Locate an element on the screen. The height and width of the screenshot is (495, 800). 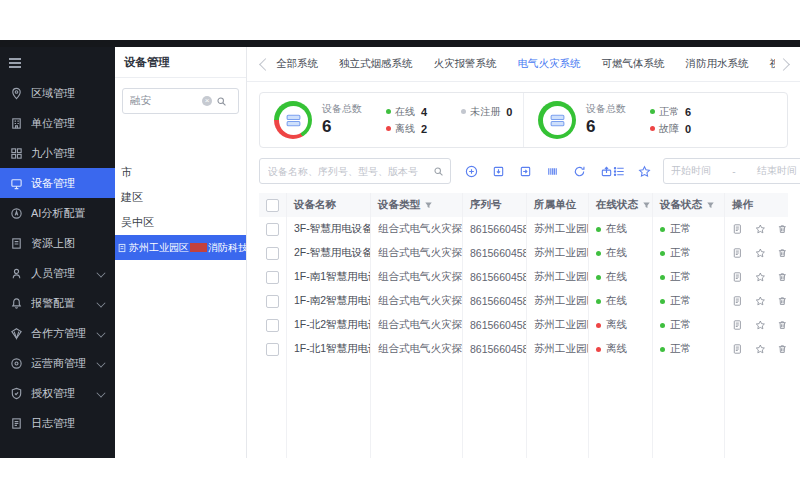
sidebar-item-label: 资源上图 is located at coordinates (53, 244).